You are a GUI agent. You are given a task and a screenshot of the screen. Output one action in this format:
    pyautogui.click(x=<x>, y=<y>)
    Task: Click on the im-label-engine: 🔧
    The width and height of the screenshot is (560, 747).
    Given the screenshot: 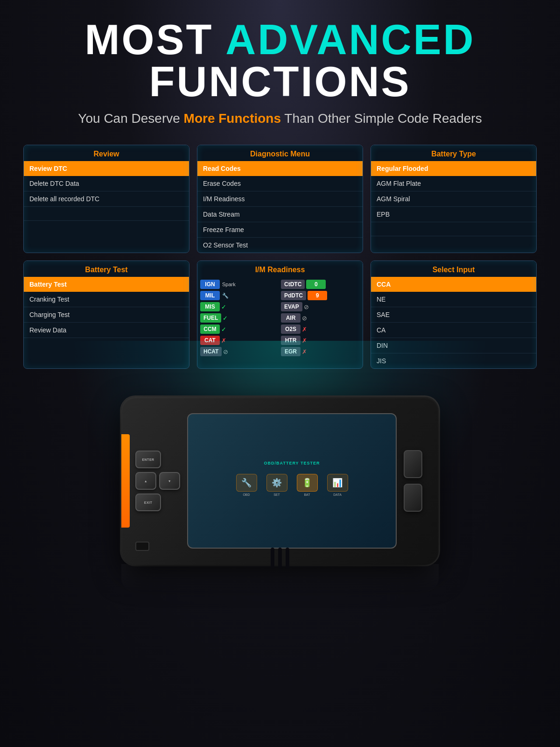 What is the action you would take?
    pyautogui.click(x=225, y=296)
    